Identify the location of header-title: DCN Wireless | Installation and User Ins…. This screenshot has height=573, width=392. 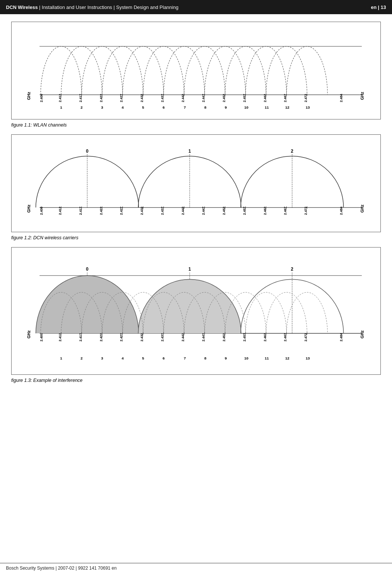
(92, 7).